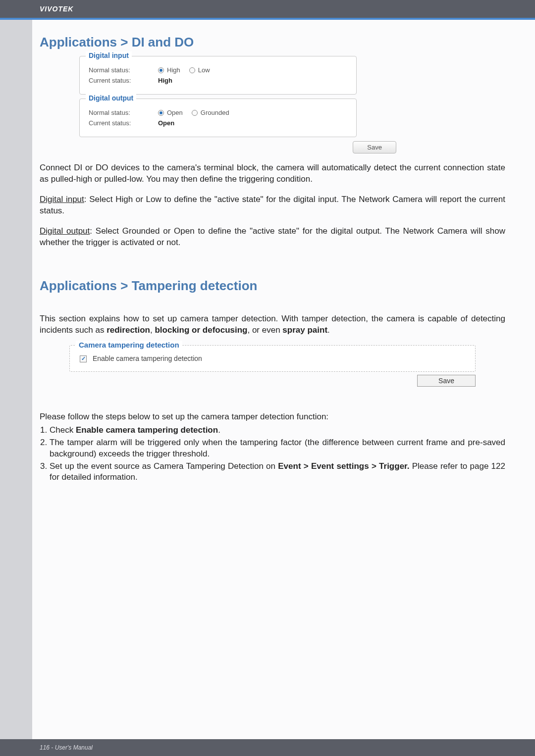  Describe the element at coordinates (194, 113) in the screenshot. I see `do-normal-value: Open Grounded` at that location.